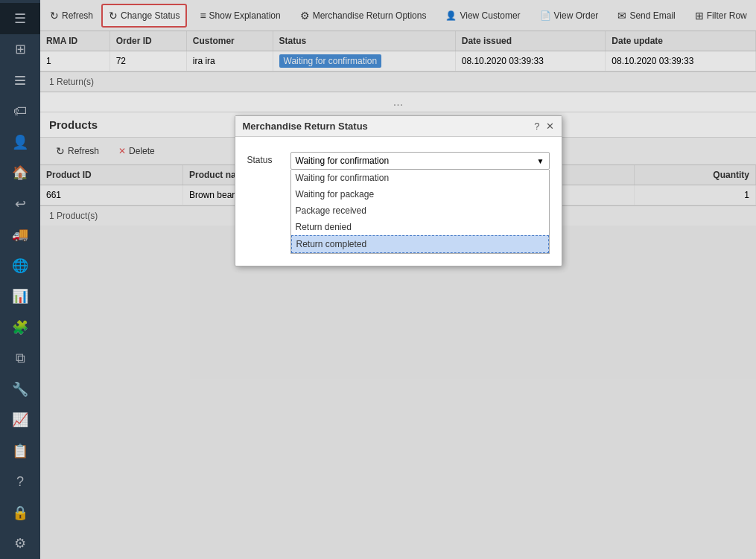 The width and height of the screenshot is (756, 559). What do you see at coordinates (420, 244) in the screenshot?
I see `dropdown-item-return-completed: Return completed` at bounding box center [420, 244].